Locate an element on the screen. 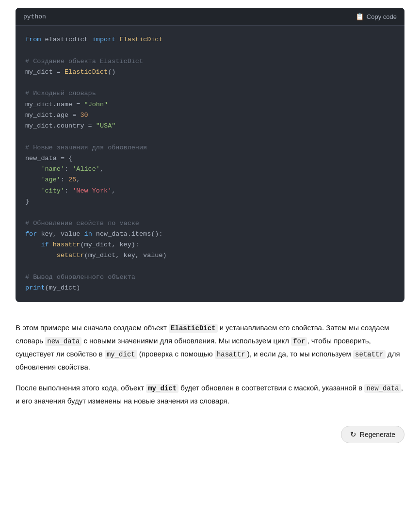  code-language: python is located at coordinates (35, 16).